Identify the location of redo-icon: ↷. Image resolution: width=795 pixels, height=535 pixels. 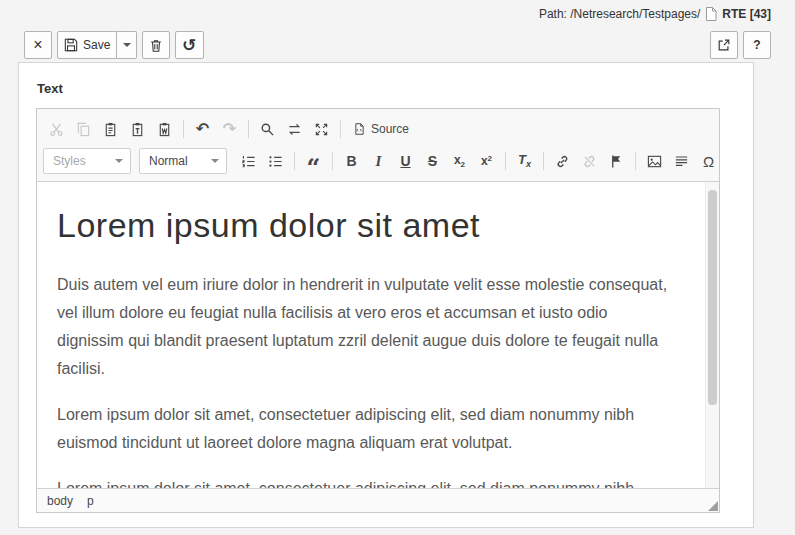
(230, 129).